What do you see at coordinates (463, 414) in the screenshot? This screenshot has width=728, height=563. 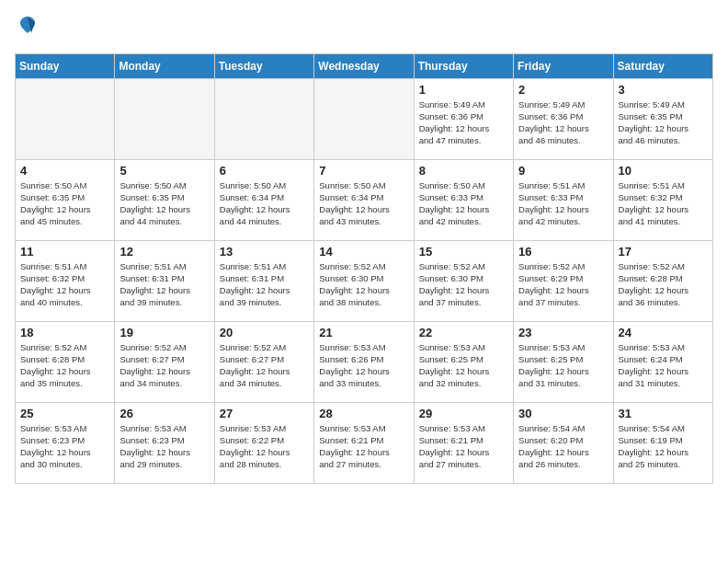 I see `day-number: 29` at bounding box center [463, 414].